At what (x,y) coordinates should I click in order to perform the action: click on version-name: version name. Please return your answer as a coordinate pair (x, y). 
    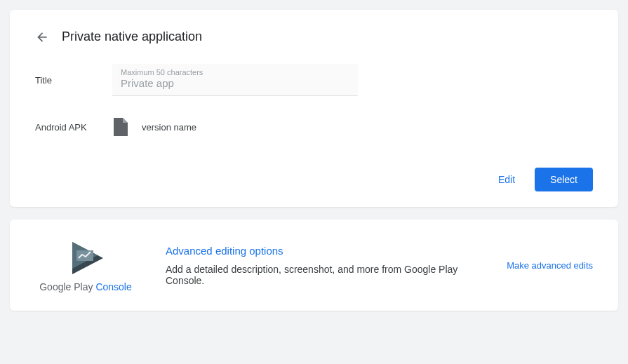
    Looking at the image, I should click on (169, 128).